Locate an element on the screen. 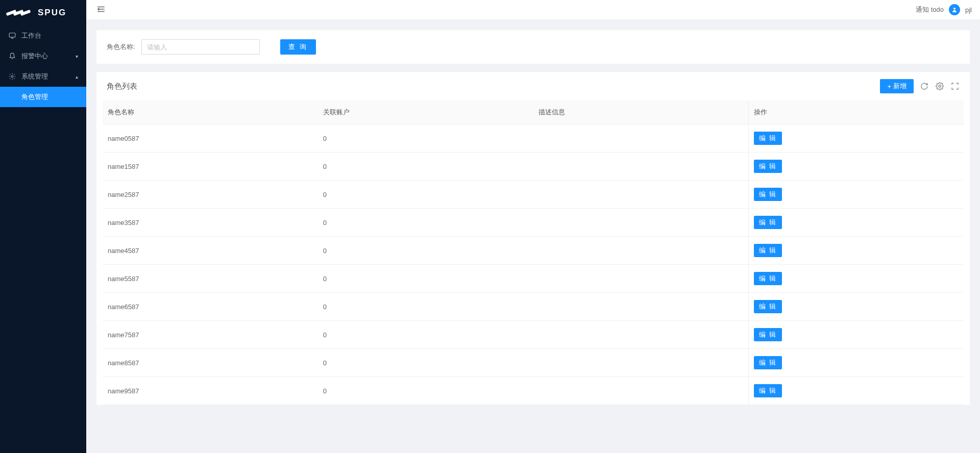 This screenshot has width=980, height=453. col-operation: 操作 is located at coordinates (856, 112).